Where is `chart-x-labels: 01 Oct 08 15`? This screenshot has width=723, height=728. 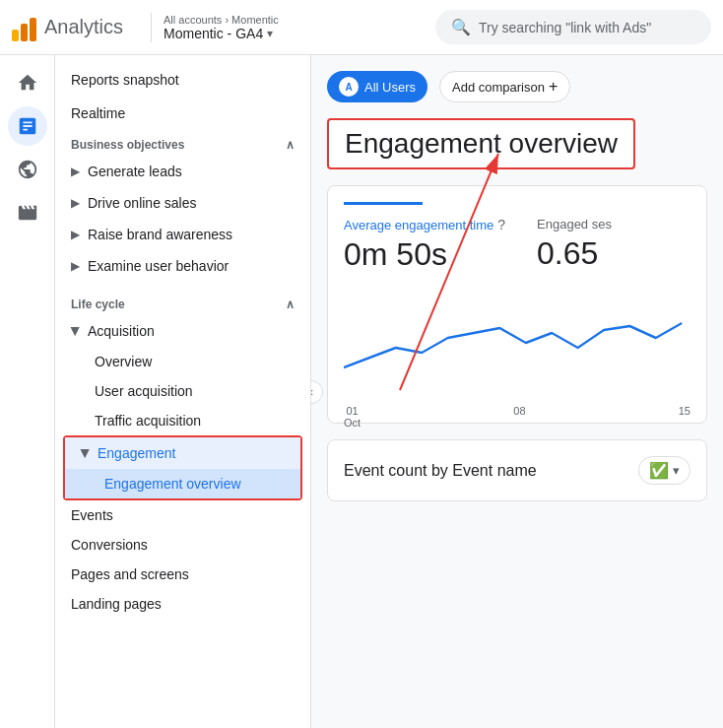 chart-x-labels: 01 Oct 08 15 is located at coordinates (517, 417).